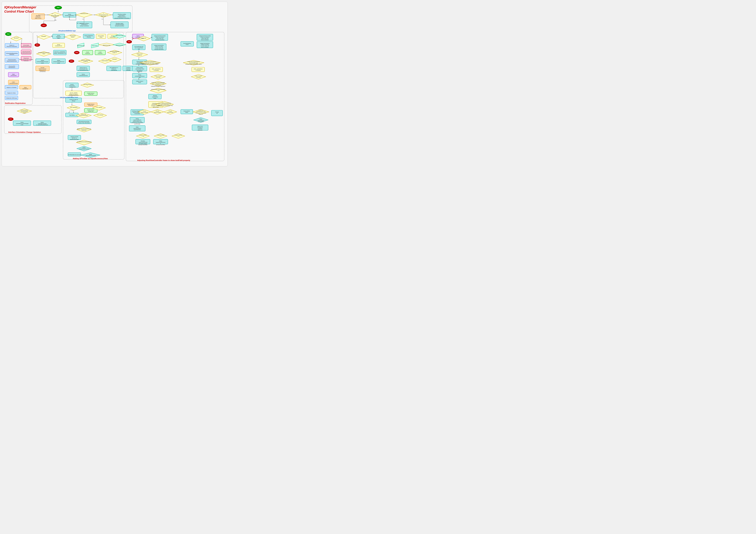 The height and width of the screenshot is (534, 756). I want to click on last-sibling-text: if Last Sibling?, so click(99, 107).